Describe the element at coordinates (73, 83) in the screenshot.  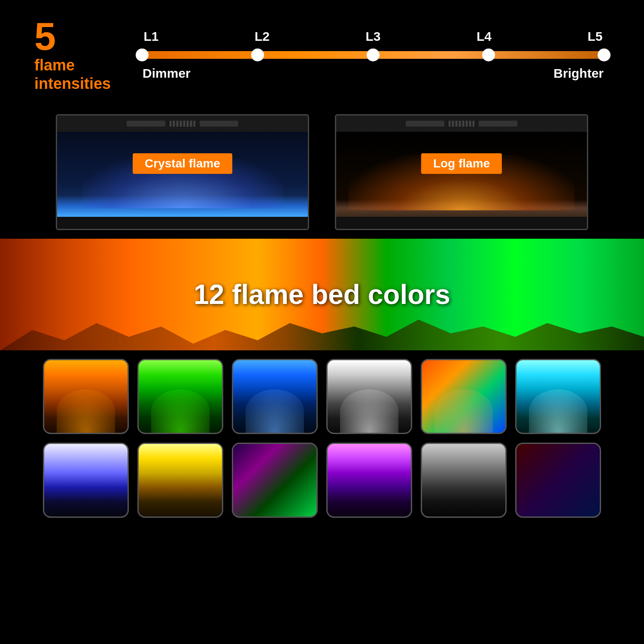
I see `intensity-text-line2: intensities` at that location.